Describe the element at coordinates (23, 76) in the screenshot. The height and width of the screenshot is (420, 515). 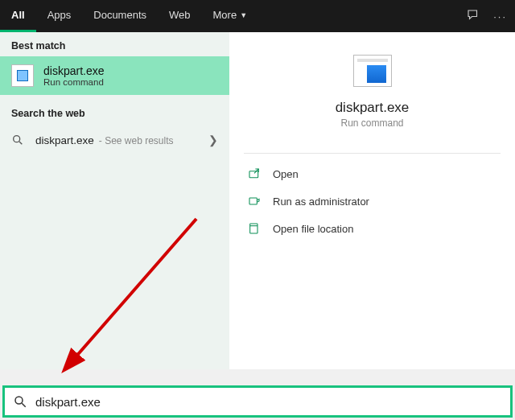
I see `run-command-icon` at that location.